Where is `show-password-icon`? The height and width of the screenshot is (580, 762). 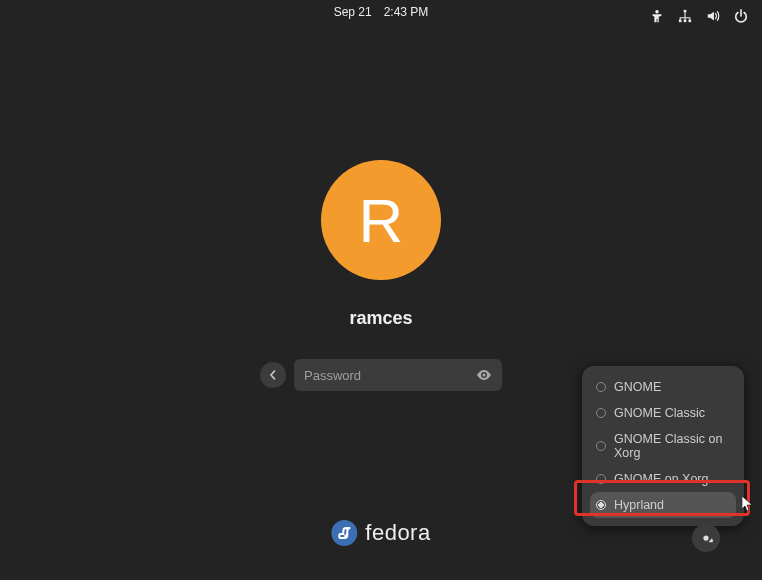 show-password-icon is located at coordinates (484, 375).